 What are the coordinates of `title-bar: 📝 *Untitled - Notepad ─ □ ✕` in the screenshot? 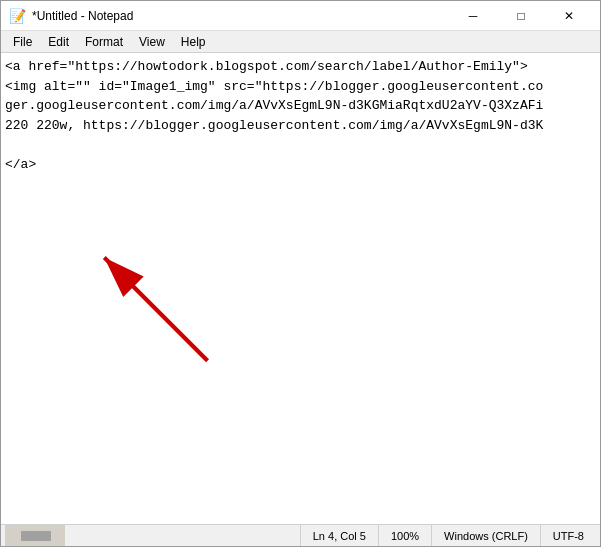 It's located at (300, 16).